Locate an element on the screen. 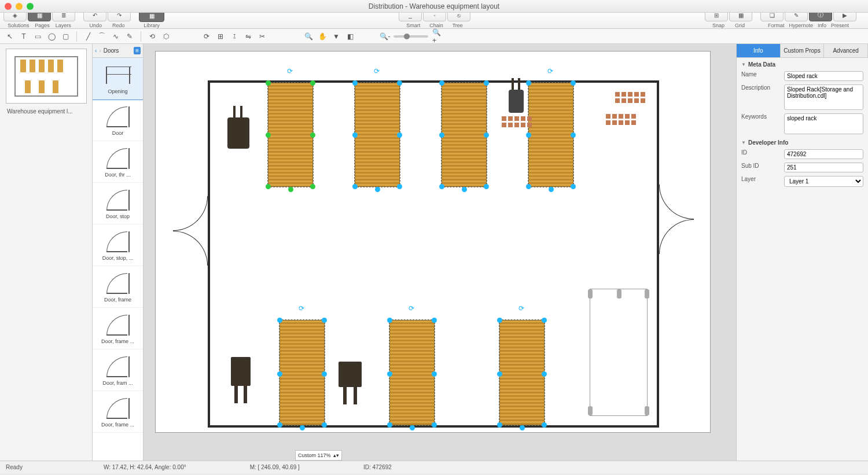  separator is located at coordinates (76, 36).